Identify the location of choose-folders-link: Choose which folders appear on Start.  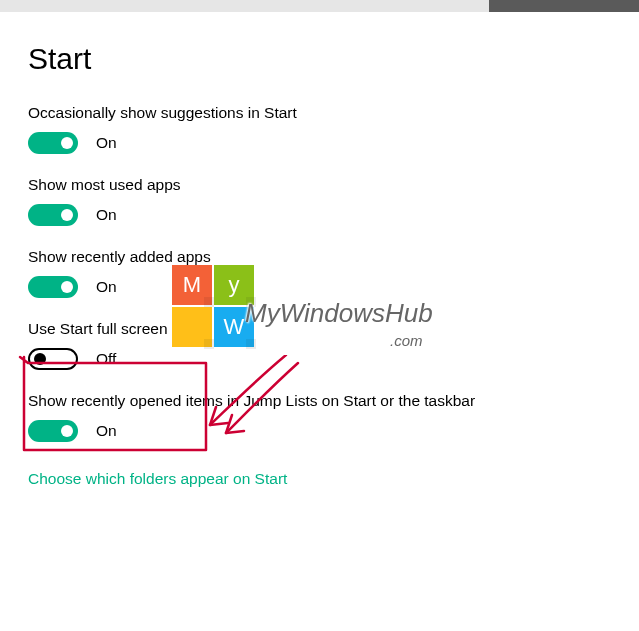
(158, 479).